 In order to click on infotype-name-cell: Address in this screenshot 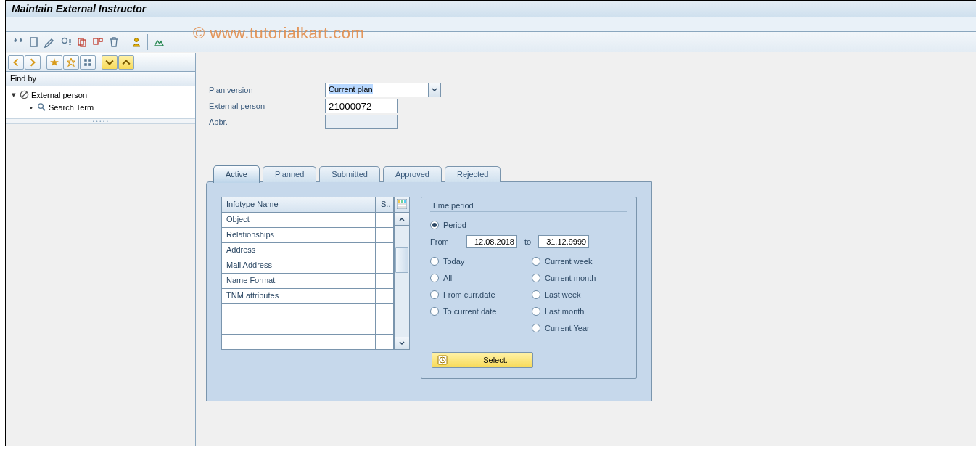, I will do `click(299, 251)`.